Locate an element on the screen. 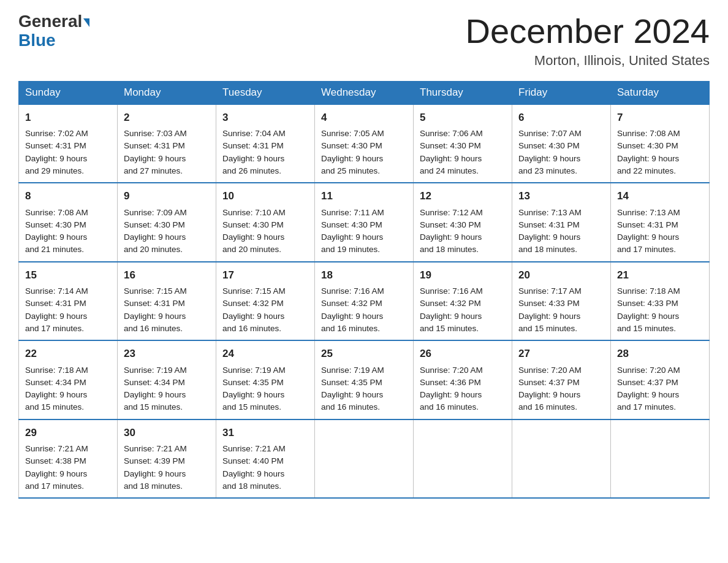 The width and height of the screenshot is (728, 563). week-row-4: 22 Sunrise: 7:18 AMSunset: 4:34 PMDaylig… is located at coordinates (364, 380).